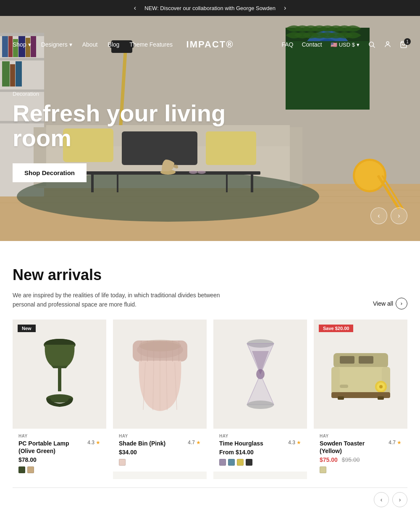 This screenshot has height=524, width=420. Describe the element at coordinates (379, 216) in the screenshot. I see `hero-prev-btn: ‹` at that location.